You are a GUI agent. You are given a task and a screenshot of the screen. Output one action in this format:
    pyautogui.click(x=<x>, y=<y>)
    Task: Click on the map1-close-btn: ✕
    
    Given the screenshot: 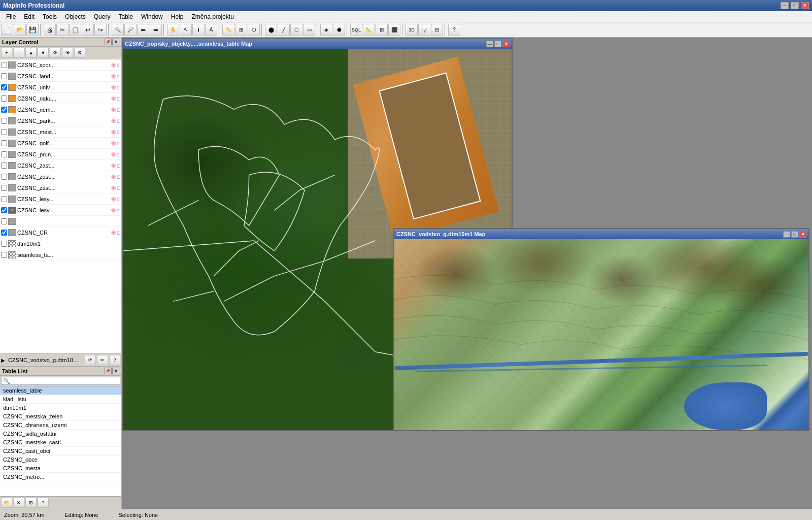 What is the action you would take?
    pyautogui.click(x=506, y=44)
    